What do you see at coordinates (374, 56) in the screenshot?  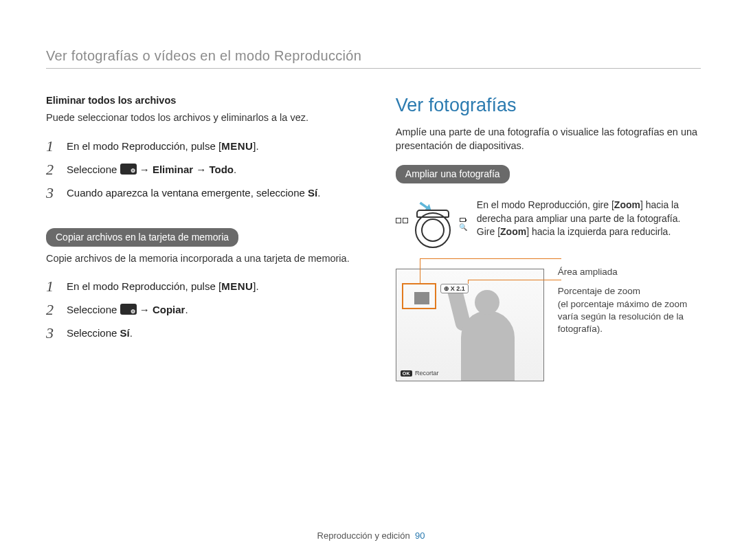 I see `breadcrumb-title: Ver fotografías o vídeos en el modo Repr…` at bounding box center [374, 56].